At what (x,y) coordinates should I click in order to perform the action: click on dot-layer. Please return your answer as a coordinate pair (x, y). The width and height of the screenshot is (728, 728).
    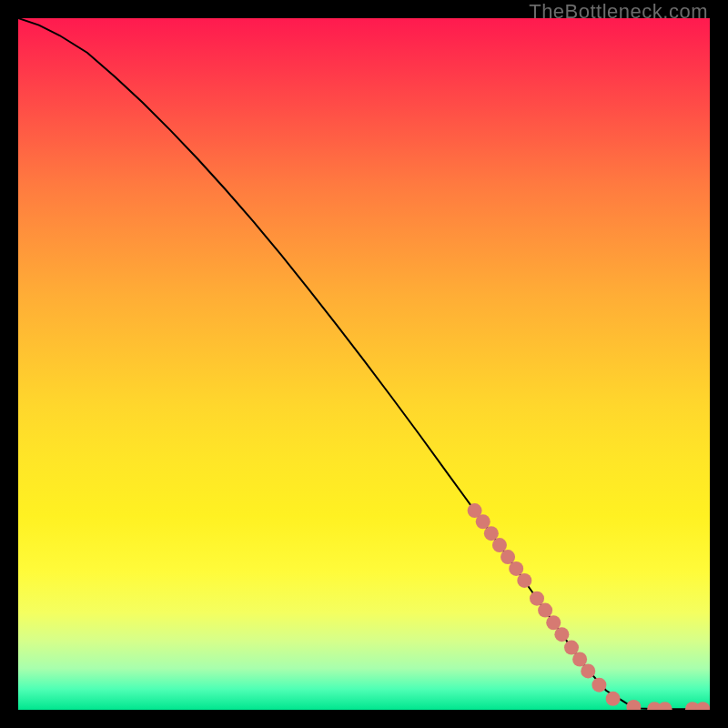
    Looking at the image, I should click on (589, 606).